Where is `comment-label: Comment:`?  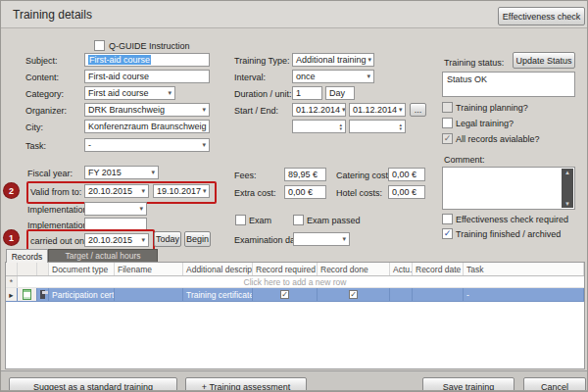 comment-label: Comment: is located at coordinates (465, 160).